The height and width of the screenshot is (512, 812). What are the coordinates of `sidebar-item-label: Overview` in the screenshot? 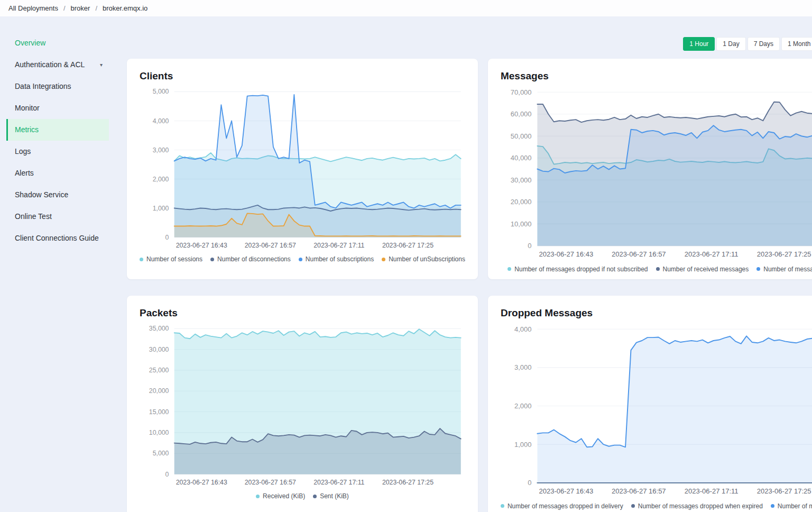 It's located at (30, 43).